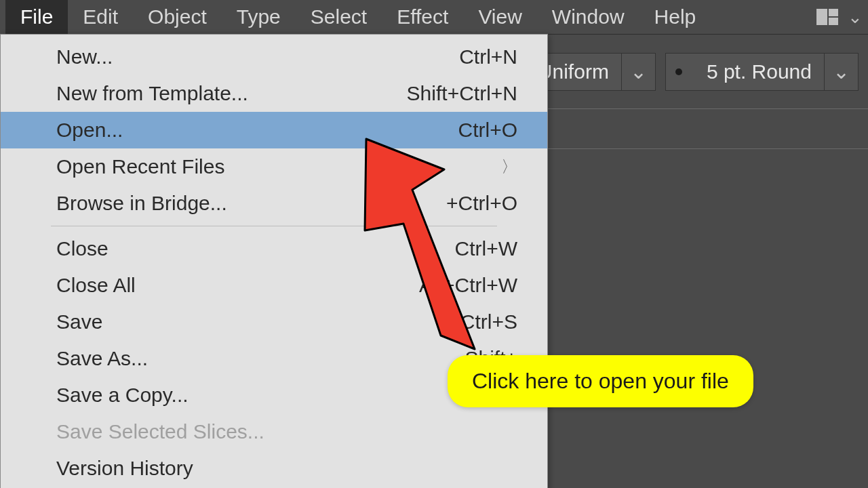  What do you see at coordinates (422, 17) in the screenshot?
I see `menu-effect: Effect` at bounding box center [422, 17].